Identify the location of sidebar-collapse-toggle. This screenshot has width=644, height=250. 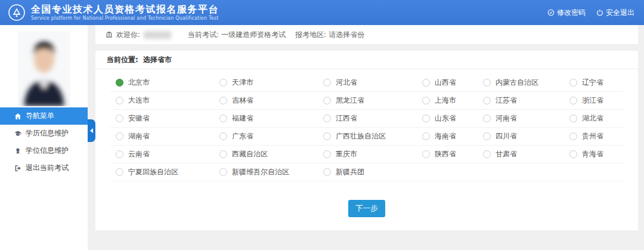
(92, 131).